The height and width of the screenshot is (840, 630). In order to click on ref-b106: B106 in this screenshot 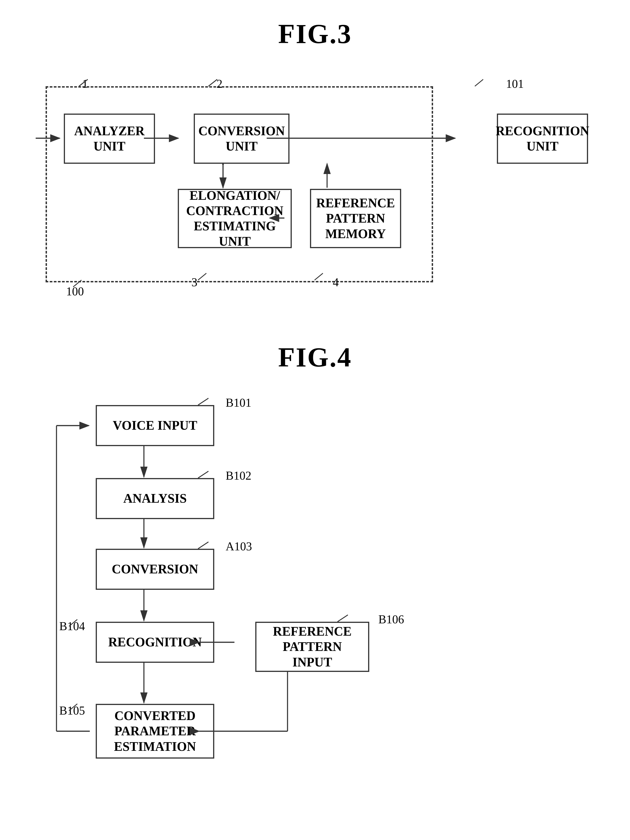, I will do `click(391, 619)`.